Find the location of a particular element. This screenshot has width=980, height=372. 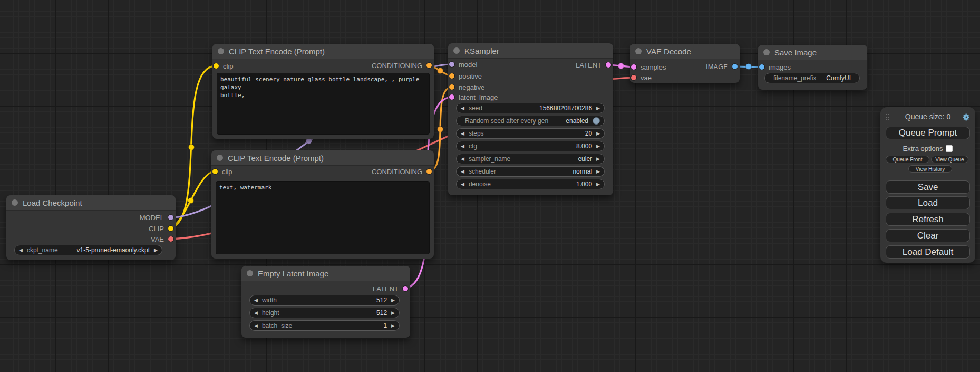

widget-denoise: ◀ denoise 1.000 ▶ is located at coordinates (530, 184).